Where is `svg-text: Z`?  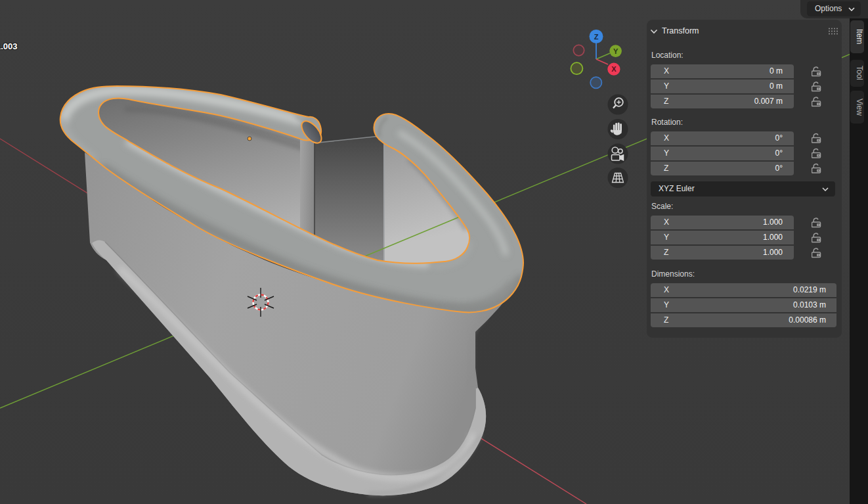
svg-text: Z is located at coordinates (596, 37).